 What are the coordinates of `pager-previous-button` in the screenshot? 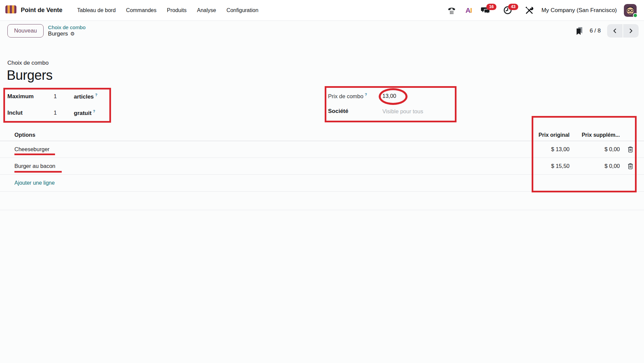 It's located at (615, 31).